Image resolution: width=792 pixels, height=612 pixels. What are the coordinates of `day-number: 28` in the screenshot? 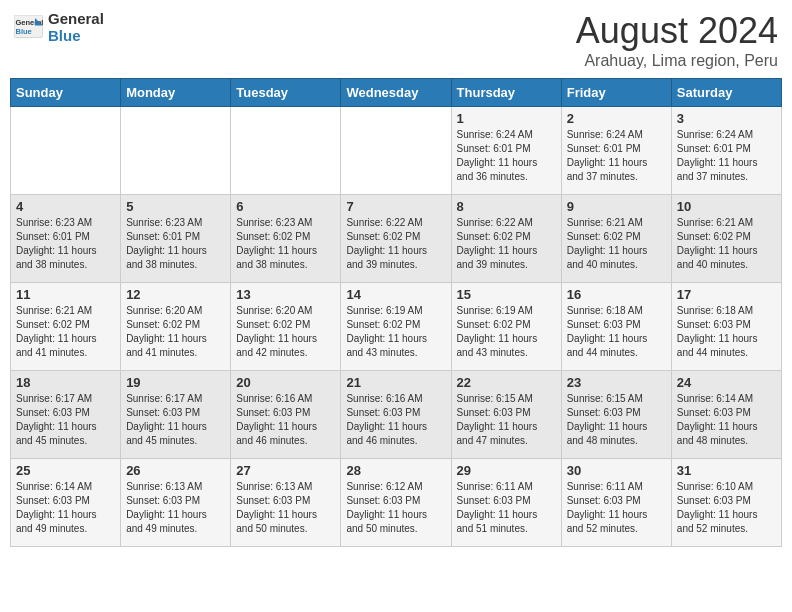 It's located at (396, 470).